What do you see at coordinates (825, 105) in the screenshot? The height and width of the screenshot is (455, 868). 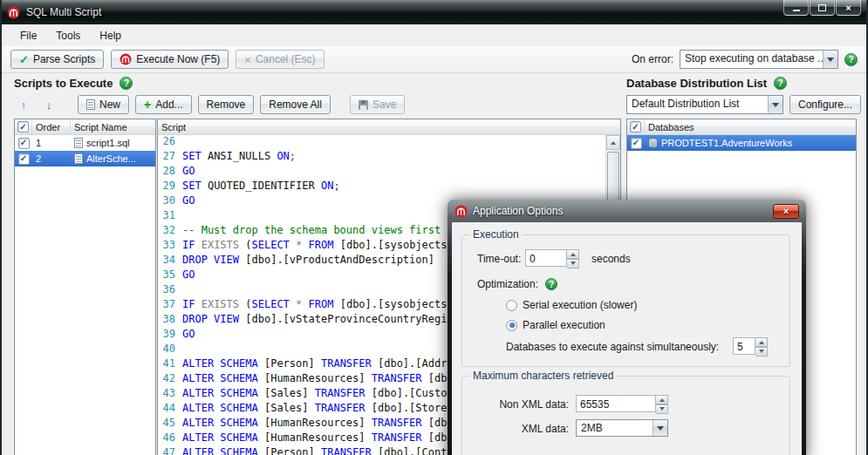 I see `configure-button: Configure...` at bounding box center [825, 105].